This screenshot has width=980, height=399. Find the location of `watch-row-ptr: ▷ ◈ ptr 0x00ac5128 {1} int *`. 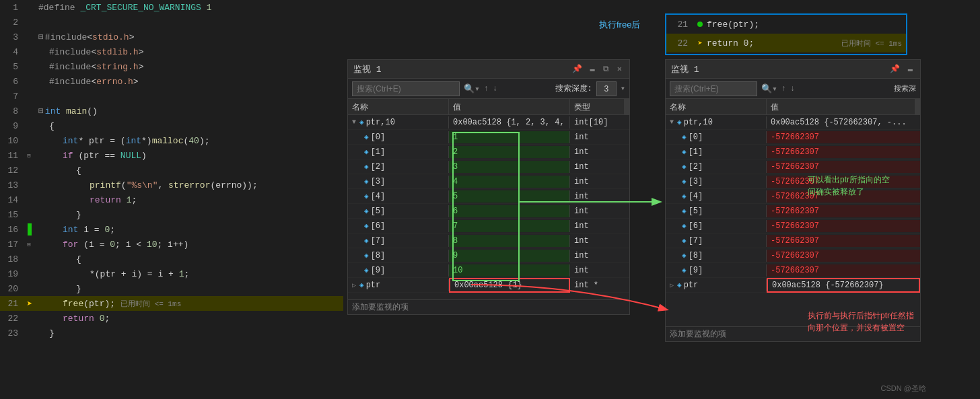

watch-row-ptr: ▷ ◈ ptr 0x00ac5128 {1} int * is located at coordinates (489, 285).